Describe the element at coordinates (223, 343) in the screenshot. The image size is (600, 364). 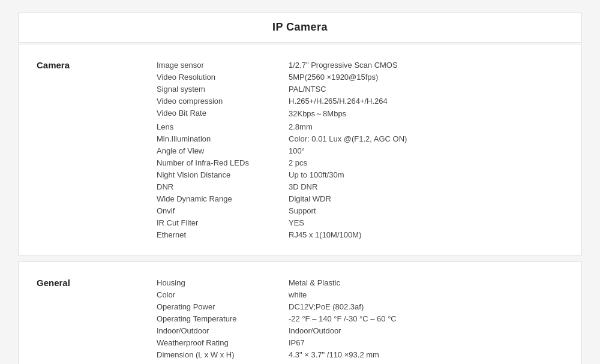
I see `spec-key: Weatherproof Rating` at that location.